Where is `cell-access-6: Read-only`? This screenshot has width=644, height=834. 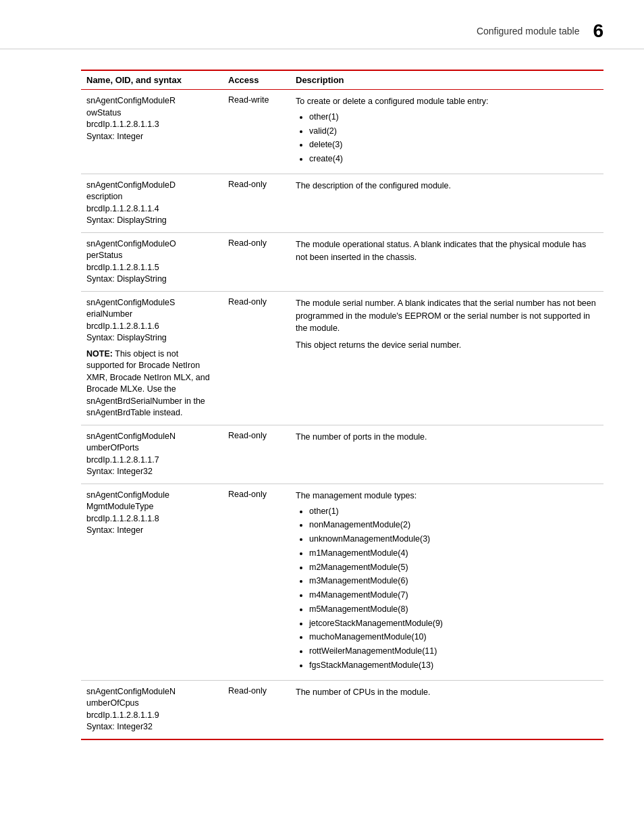
cell-access-6: Read-only is located at coordinates (257, 710).